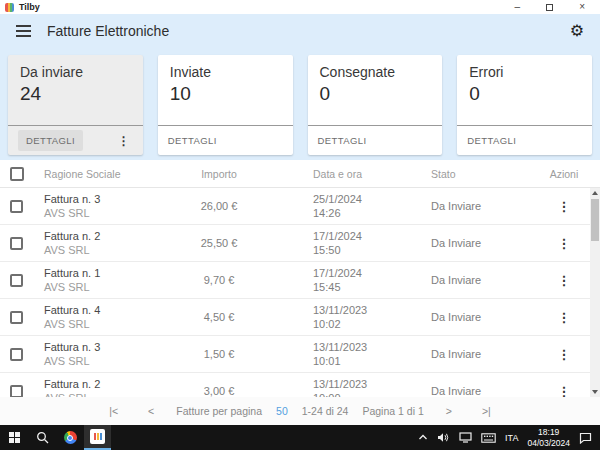 The image size is (600, 450). Describe the element at coordinates (368, 287) in the screenshot. I see `invoice-time: 15:45` at that location.